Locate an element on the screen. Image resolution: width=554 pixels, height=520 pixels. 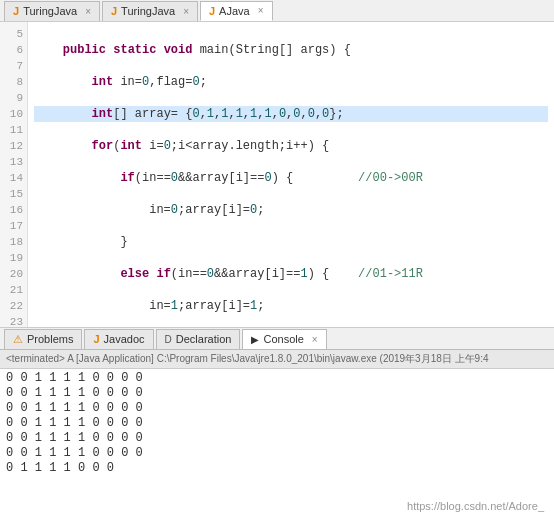
tab-icon-1: J is located at coordinates (16, 11).